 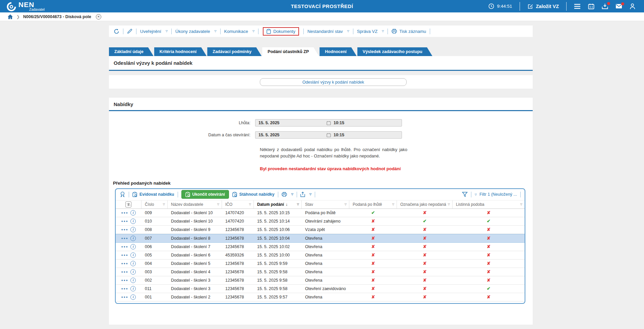 I want to click on evidovat-nabidku-button: Evidovat nabídku, so click(x=154, y=194).